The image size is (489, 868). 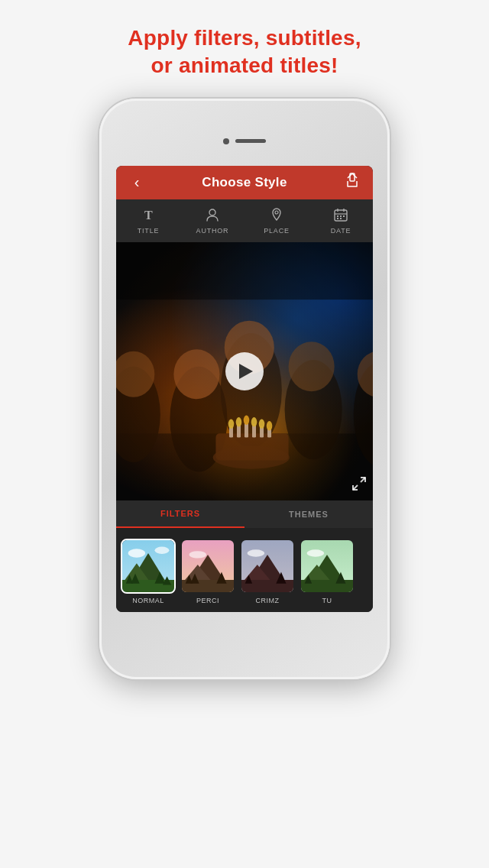 What do you see at coordinates (251, 141) in the screenshot?
I see `speaker-bar` at bounding box center [251, 141].